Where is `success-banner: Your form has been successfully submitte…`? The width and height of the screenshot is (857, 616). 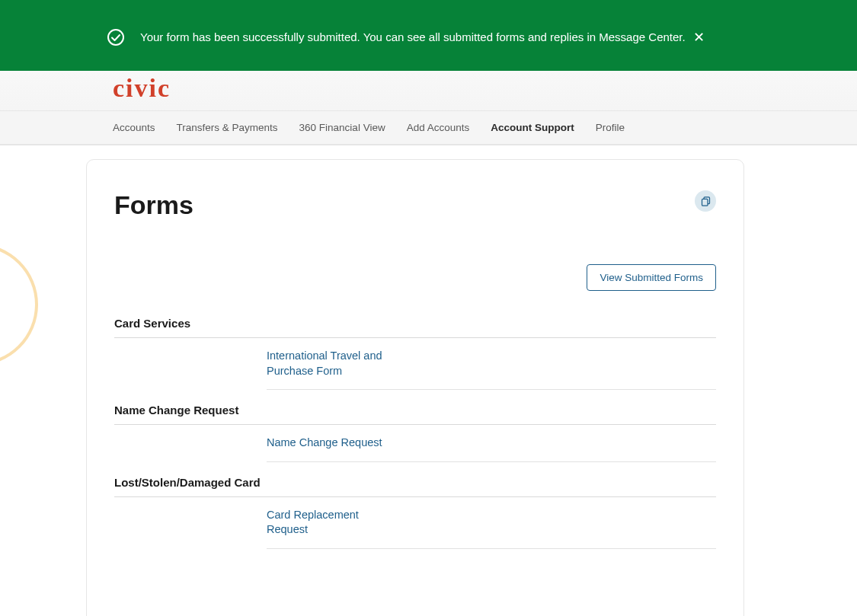
success-banner: Your form has been successfully submitte… is located at coordinates (428, 35).